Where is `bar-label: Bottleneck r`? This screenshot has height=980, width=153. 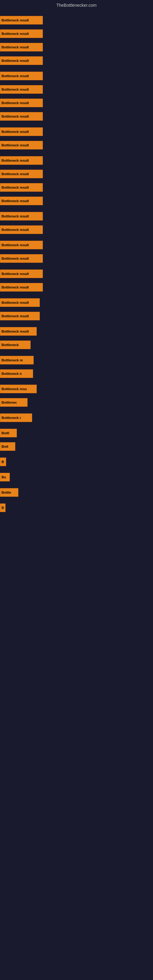
bar-label: Bottleneck r is located at coordinates (11, 418).